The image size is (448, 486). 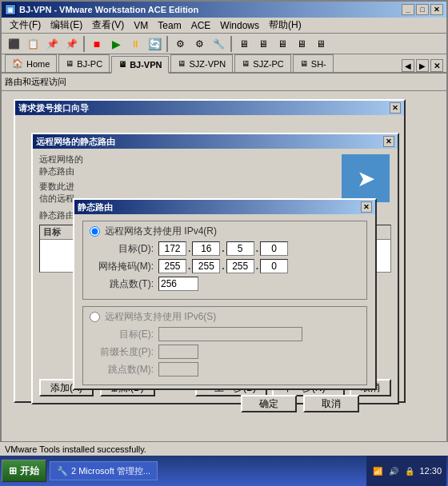 What do you see at coordinates (94, 232) in the screenshot?
I see `ipv4-radio` at bounding box center [94, 232].